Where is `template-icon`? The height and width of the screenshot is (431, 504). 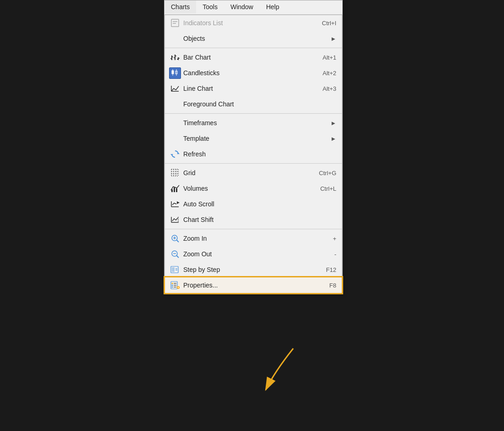
template-icon is located at coordinates (175, 138).